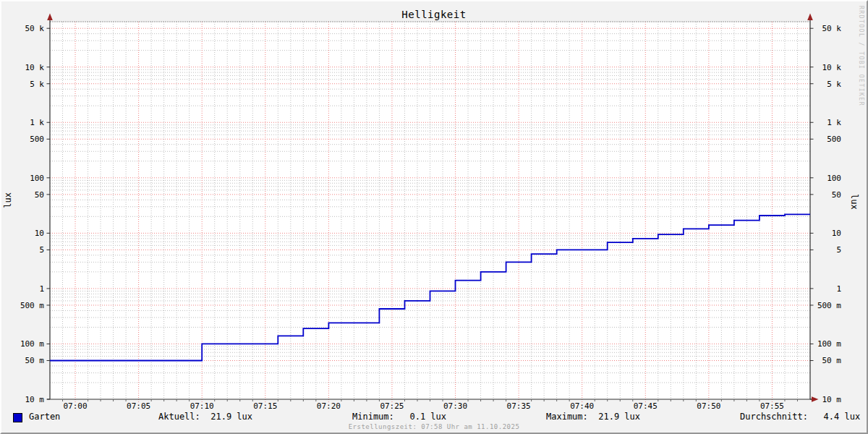  I want to click on y-tick-label-right: 500, so click(834, 139).